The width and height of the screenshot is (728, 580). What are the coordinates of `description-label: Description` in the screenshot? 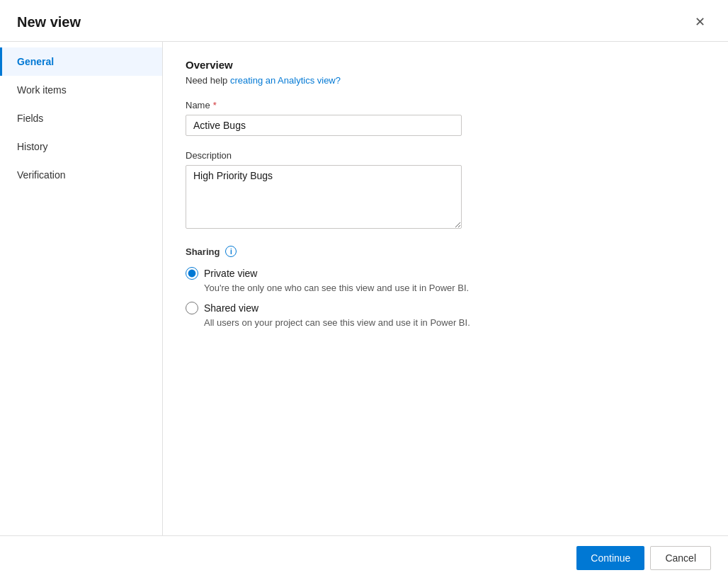 It's located at (445, 156).